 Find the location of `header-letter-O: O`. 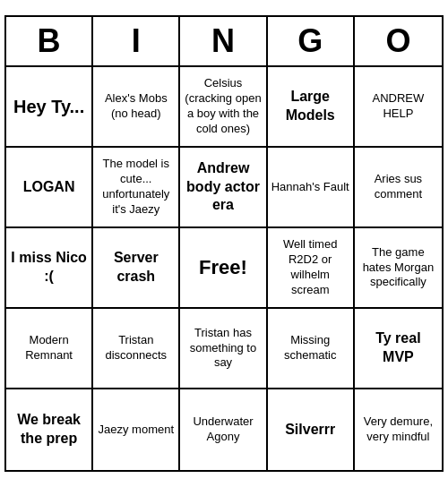

header-letter-O: O is located at coordinates (398, 42).